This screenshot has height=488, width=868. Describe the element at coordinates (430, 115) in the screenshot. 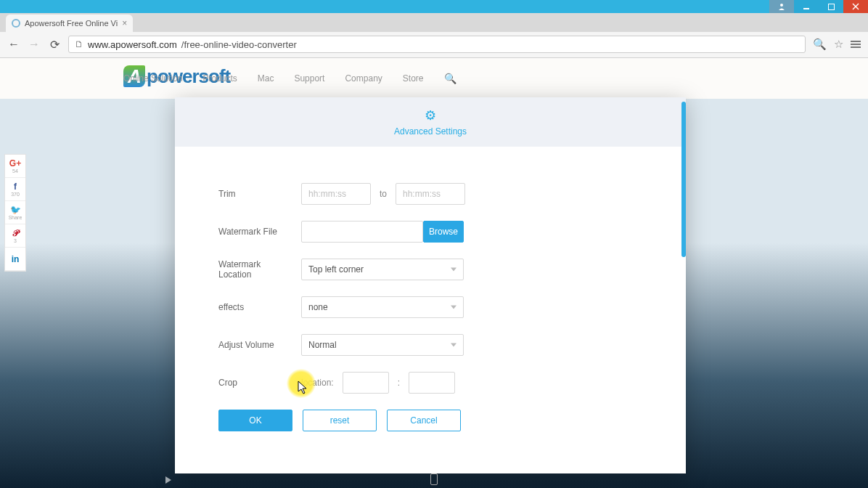

I see `gear-icon: ⚙` at that location.